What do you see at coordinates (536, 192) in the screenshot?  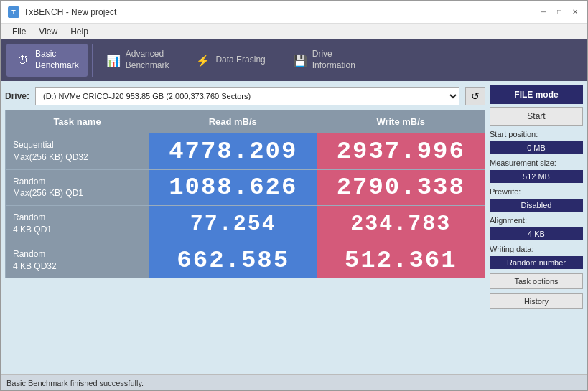 I see `prewrite-label: Prewrite:` at bounding box center [536, 192].